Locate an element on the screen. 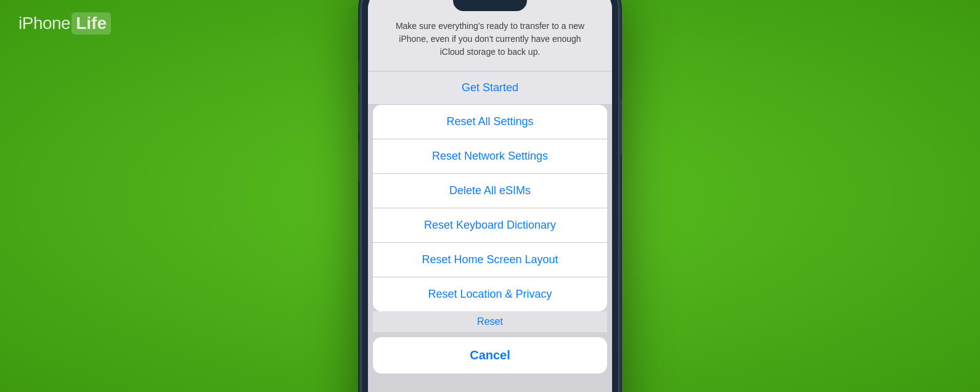 This screenshot has width=980, height=392. reset-peek: Reset is located at coordinates (490, 322).